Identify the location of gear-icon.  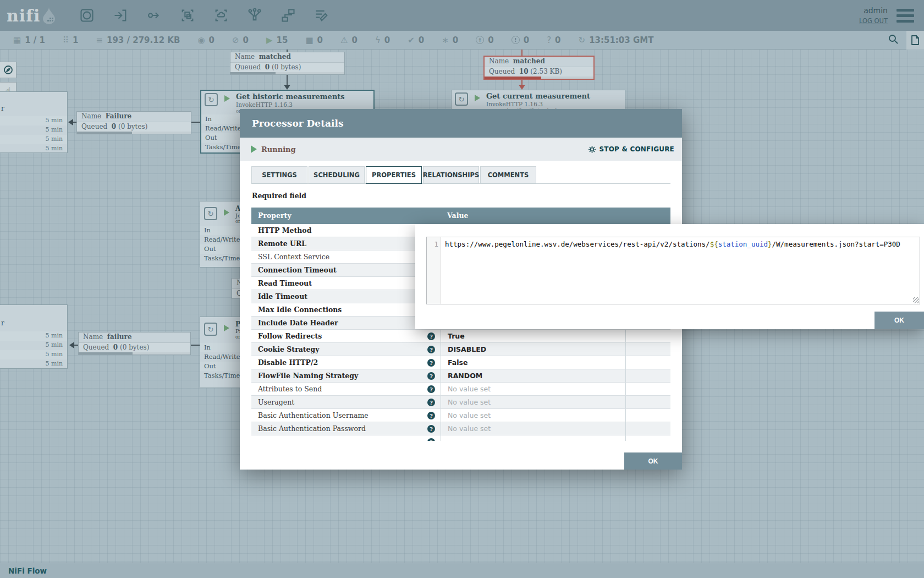
(592, 150).